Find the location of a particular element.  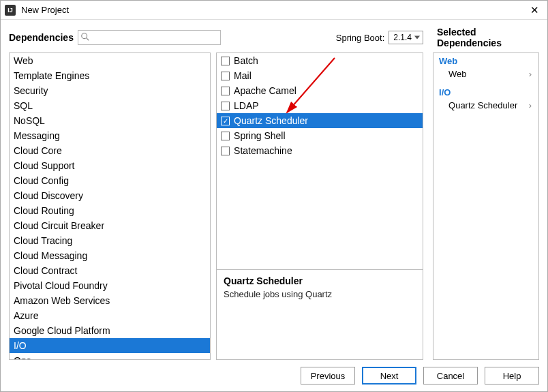

close-icon: ✕ is located at coordinates (534, 10).